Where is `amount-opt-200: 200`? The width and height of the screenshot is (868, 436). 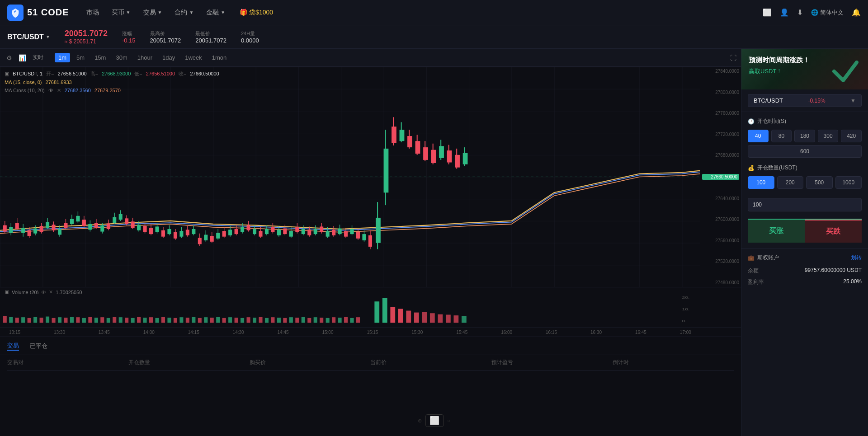
amount-opt-200: 200 is located at coordinates (790, 183).